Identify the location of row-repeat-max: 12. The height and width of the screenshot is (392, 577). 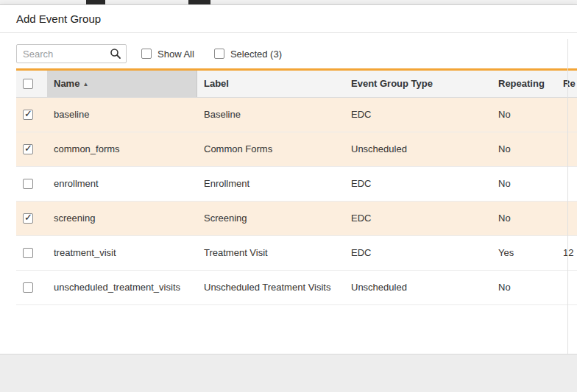
(567, 253).